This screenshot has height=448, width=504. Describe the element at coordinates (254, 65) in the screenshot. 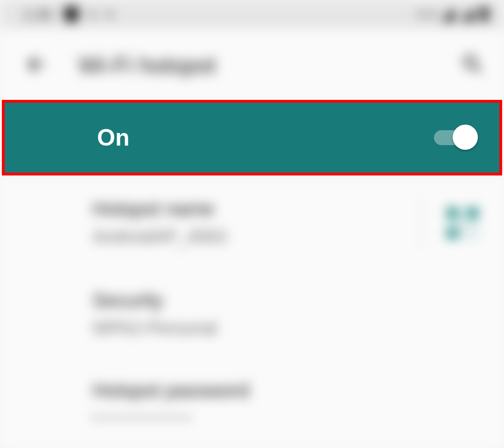

I see `page-title: Wi-Fi hotspot` at that location.